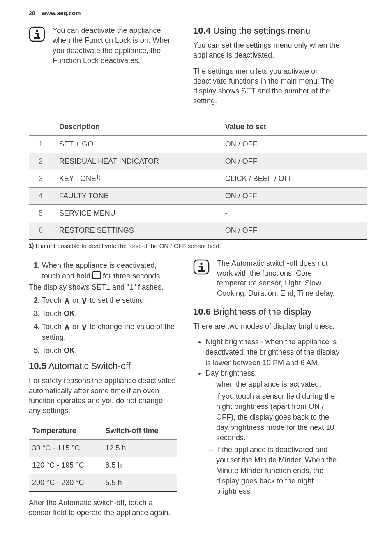  Describe the element at coordinates (139, 127) in the screenshot. I see `th-desc: Description` at that location.